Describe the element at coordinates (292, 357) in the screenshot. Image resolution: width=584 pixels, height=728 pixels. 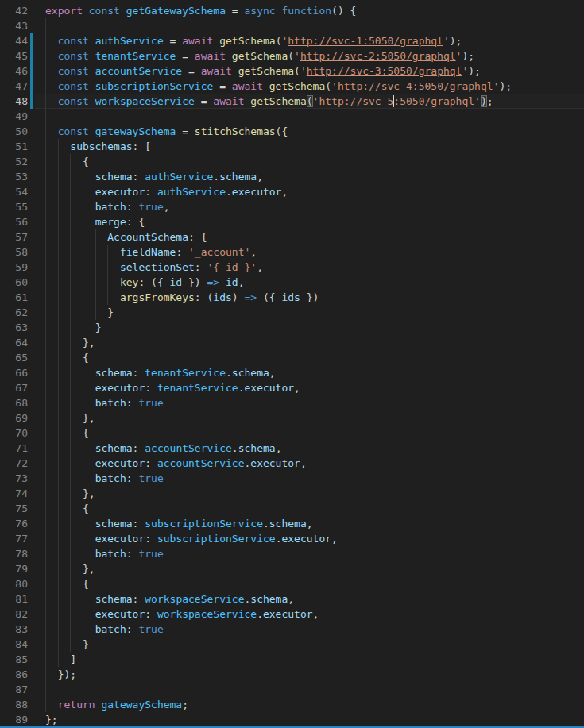
I see `code-line: 65 {` at that location.